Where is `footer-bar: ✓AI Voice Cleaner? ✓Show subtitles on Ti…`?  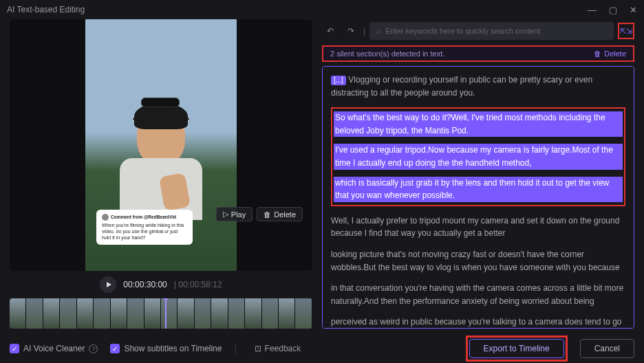 footer-bar: ✓AI Voice Cleaner? ✓Show subtitles on Ti… is located at coordinates (322, 349).